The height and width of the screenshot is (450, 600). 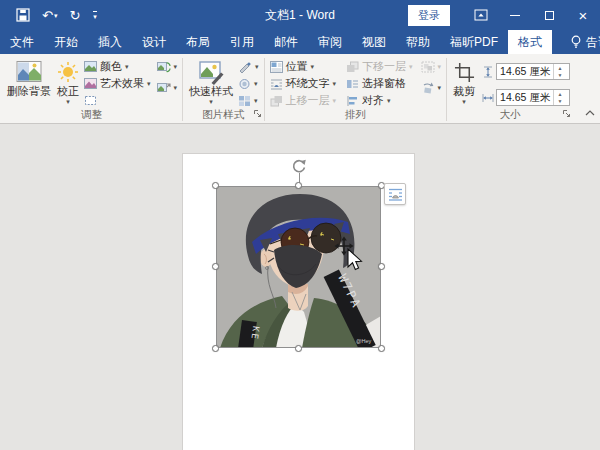 I want to click on crop-icon, so click(x=464, y=72).